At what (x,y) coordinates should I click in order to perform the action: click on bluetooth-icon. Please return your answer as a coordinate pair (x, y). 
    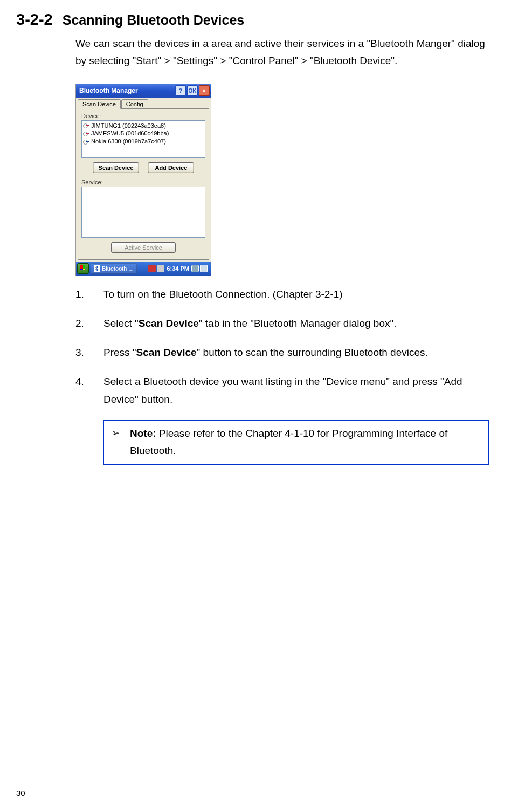
    Looking at the image, I should click on (97, 269).